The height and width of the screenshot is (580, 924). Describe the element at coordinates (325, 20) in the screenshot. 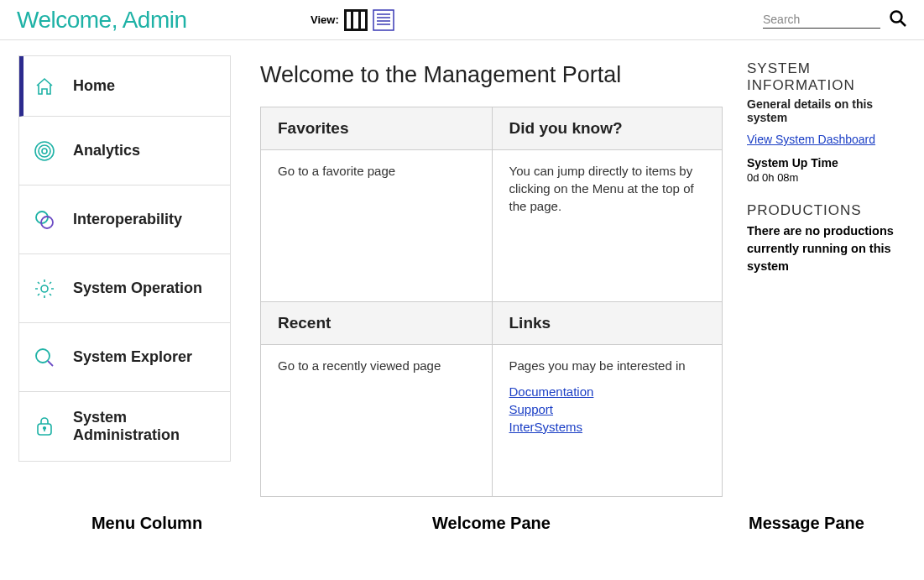

I see `view-label: View:` at that location.